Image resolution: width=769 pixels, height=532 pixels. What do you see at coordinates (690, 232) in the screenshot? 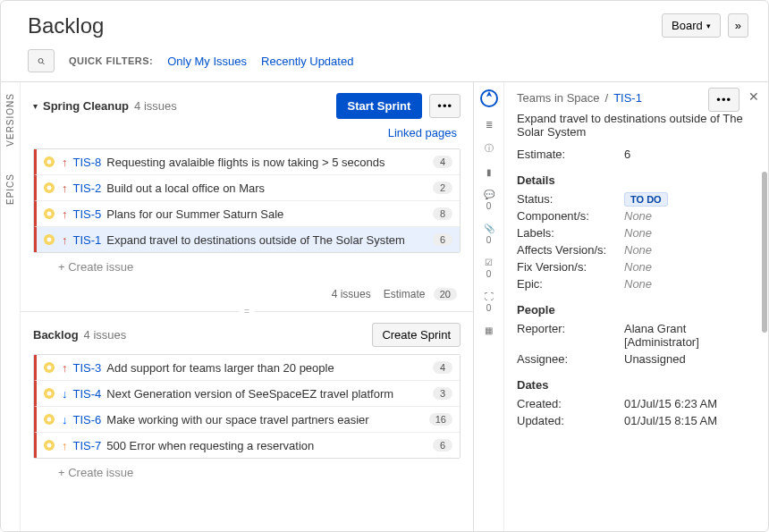
I see `labels-value: None` at bounding box center [690, 232].